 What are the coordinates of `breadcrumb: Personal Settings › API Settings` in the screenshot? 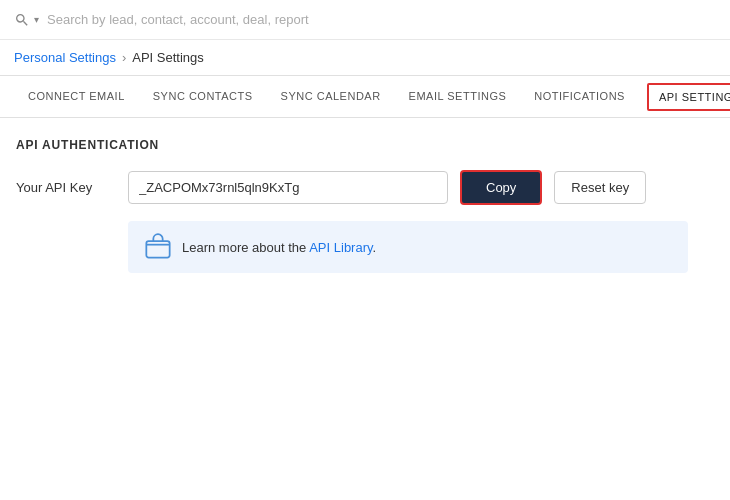 It's located at (365, 58).